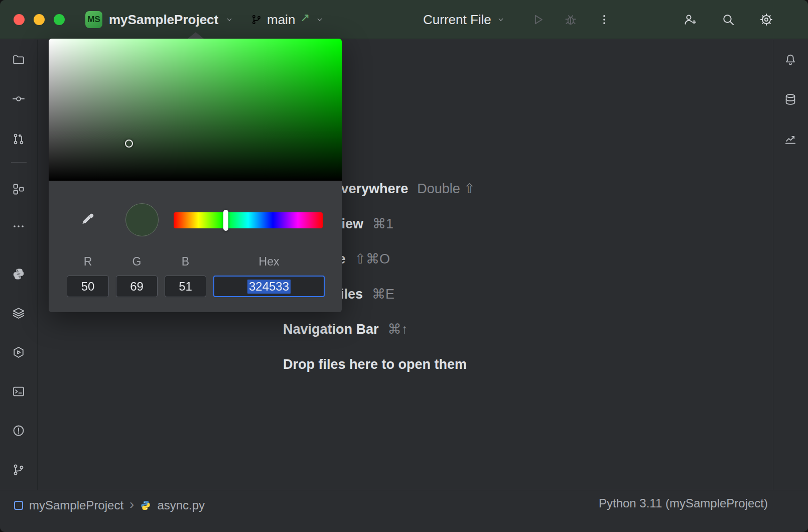 This screenshot has width=808, height=532. I want to click on python-packages-tool-button, so click(19, 274).